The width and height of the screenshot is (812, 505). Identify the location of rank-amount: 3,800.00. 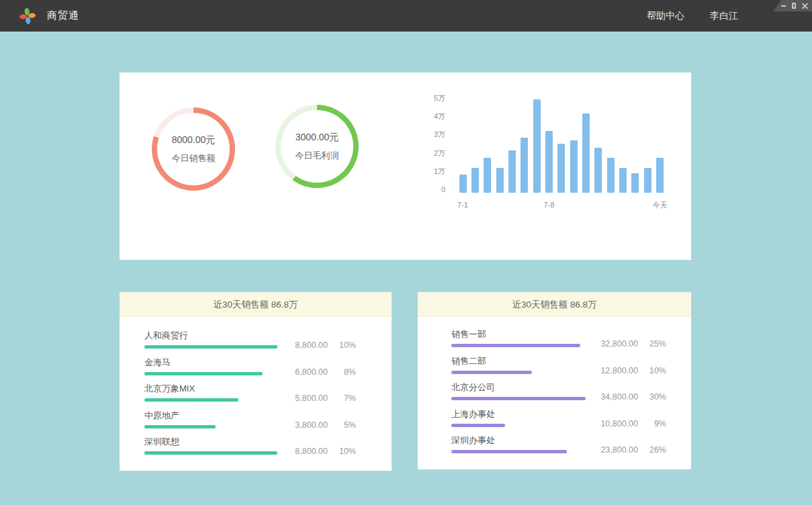
(312, 425).